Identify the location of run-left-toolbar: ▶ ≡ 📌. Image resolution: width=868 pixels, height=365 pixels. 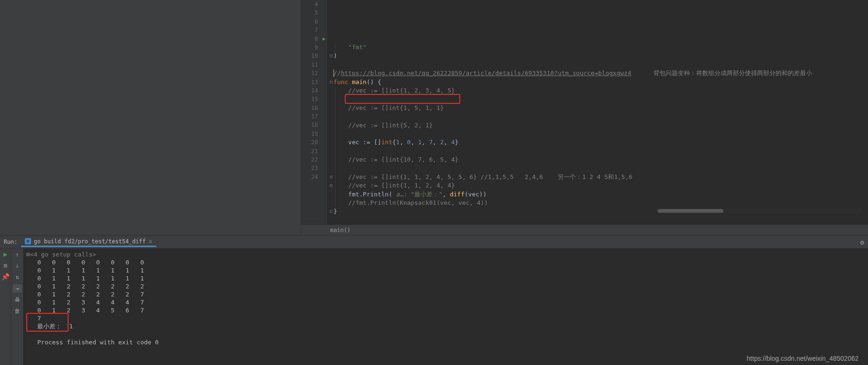
(6, 307).